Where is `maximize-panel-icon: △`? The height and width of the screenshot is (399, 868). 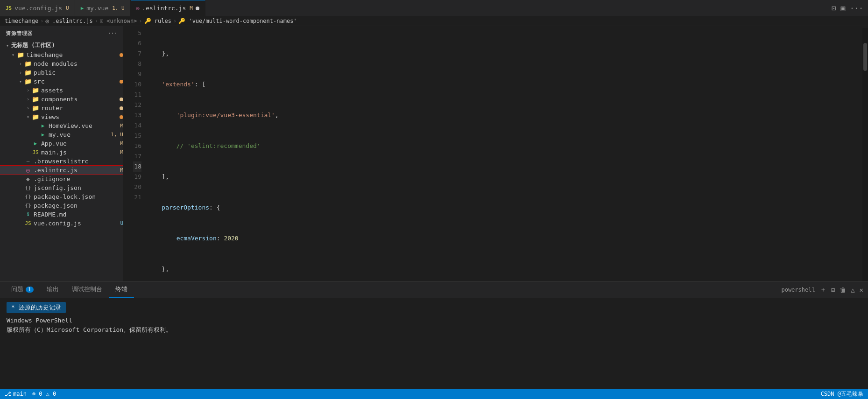
maximize-panel-icon: △ is located at coordinates (853, 290).